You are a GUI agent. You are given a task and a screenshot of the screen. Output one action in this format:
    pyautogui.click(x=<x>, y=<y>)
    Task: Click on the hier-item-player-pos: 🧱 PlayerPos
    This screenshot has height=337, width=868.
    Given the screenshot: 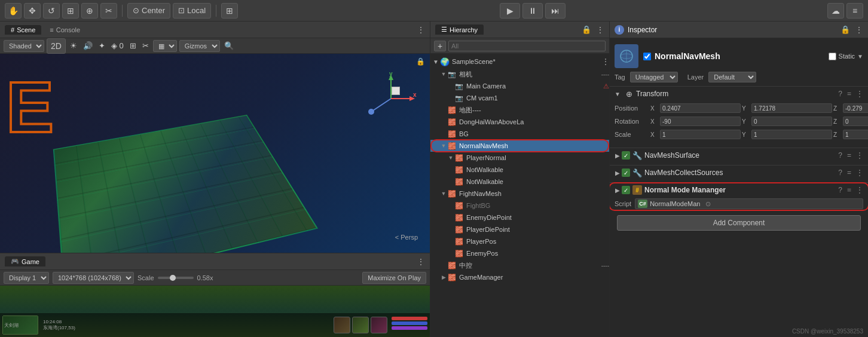 What is the action you would take?
    pyautogui.click(x=520, y=241)
    